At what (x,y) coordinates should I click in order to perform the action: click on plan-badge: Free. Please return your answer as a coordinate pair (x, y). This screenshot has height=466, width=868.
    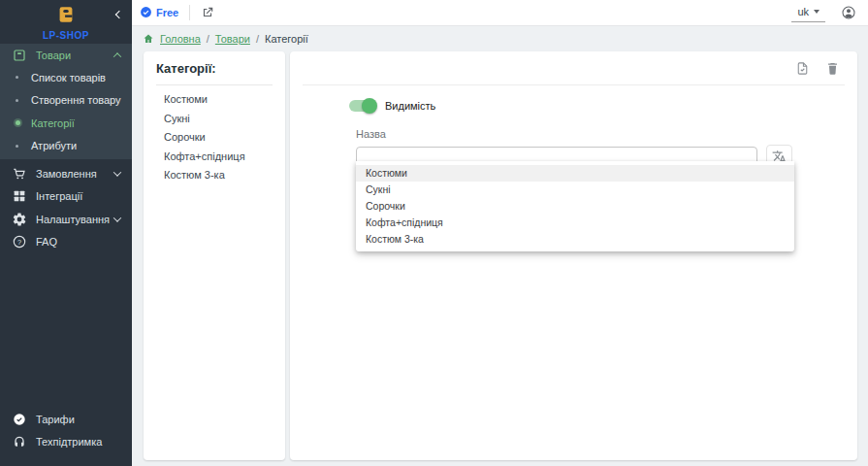
    Looking at the image, I should click on (159, 14).